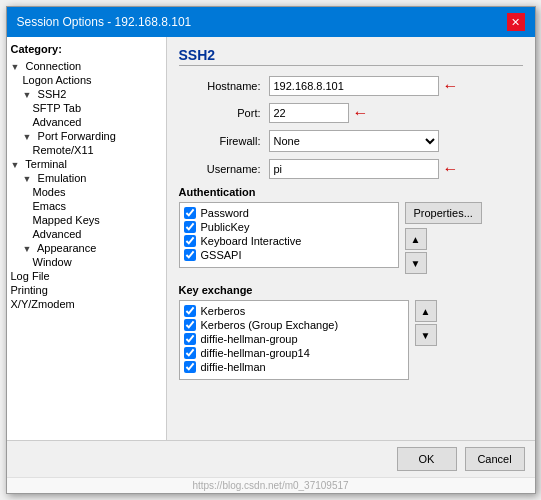  Describe the element at coordinates (92, 220) in the screenshot. I see `terminal-group: ▼ Emulation Modes Emacs Mapped Keys Adva…` at that location.